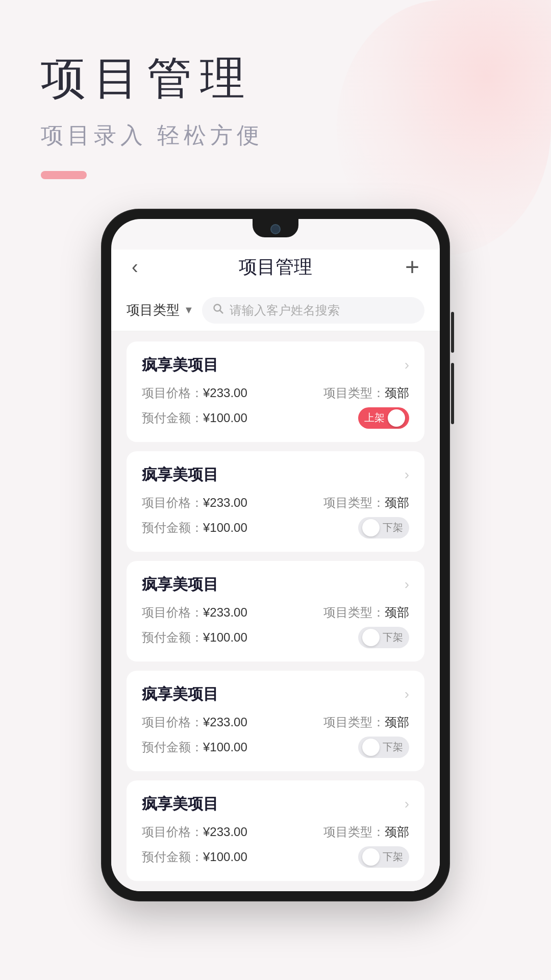  What do you see at coordinates (276, 267) in the screenshot?
I see `nav-title: 项目管理` at bounding box center [276, 267].